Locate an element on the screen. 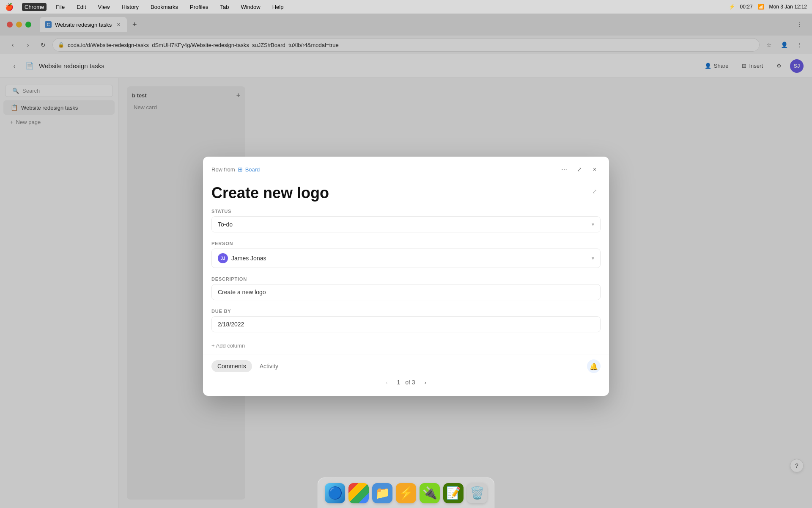  modal-header: Row from ⊞ Board ⋯ ⤢ × is located at coordinates (406, 168).